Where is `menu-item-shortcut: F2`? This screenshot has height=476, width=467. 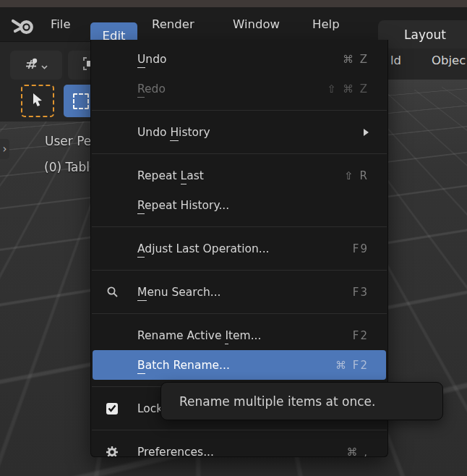 menu-item-shortcut: F2 is located at coordinates (361, 336).